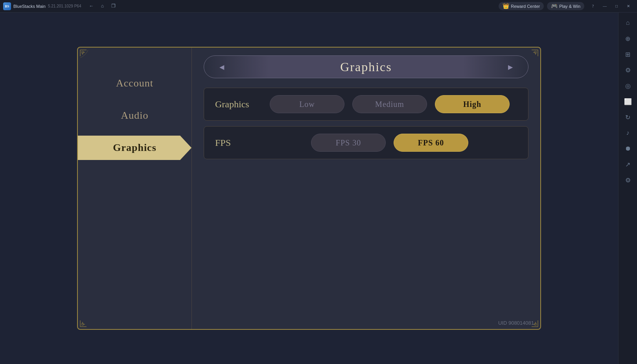 This screenshot has width=637, height=364. What do you see at coordinates (628, 6) in the screenshot?
I see `close-button: ✕` at bounding box center [628, 6].